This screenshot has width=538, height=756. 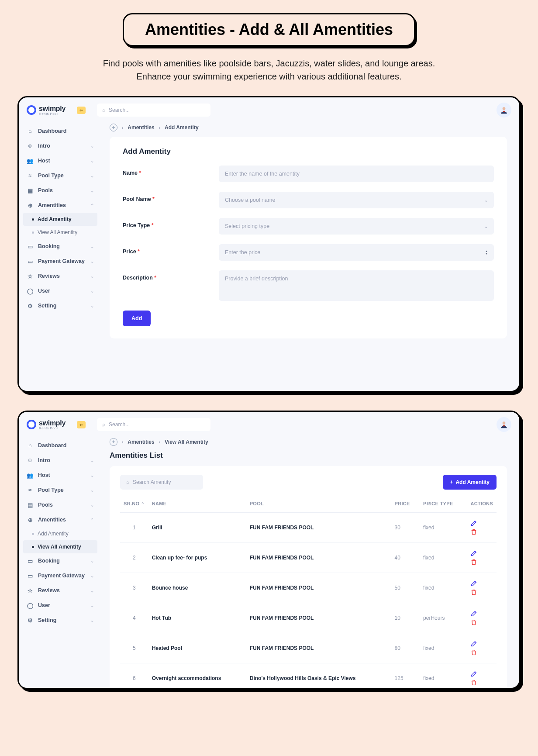 What do you see at coordinates (60, 445) in the screenshot?
I see `sidebar-item-dashboard: ⌂Dashboard` at bounding box center [60, 445].